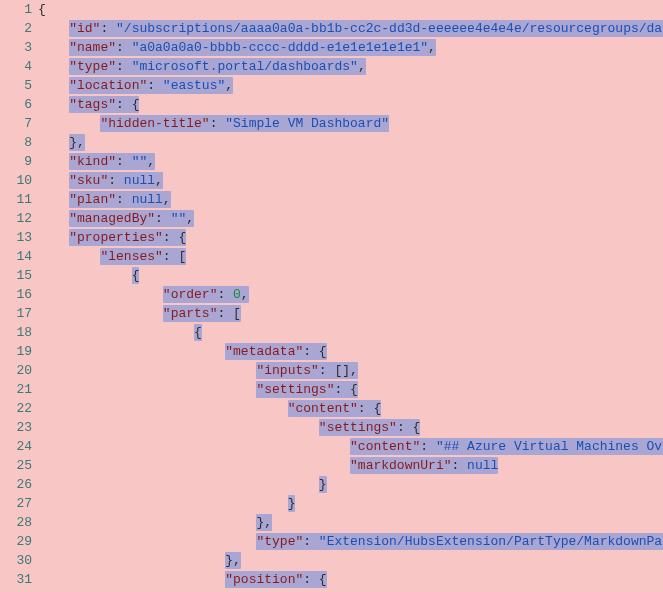 The image size is (663, 592). I want to click on selection: "content": "## Azure Virtual Machines Ov…, so click(506, 446).